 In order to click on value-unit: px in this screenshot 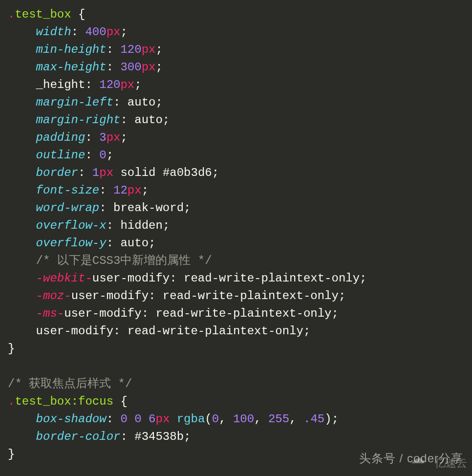, I will do `click(113, 32)`.